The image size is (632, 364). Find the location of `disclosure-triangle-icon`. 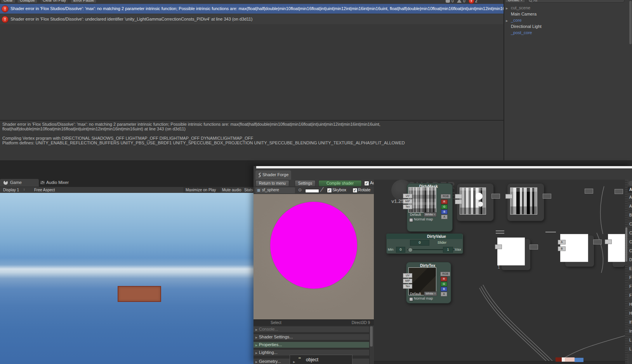

disclosure-triangle-icon is located at coordinates (294, 361).